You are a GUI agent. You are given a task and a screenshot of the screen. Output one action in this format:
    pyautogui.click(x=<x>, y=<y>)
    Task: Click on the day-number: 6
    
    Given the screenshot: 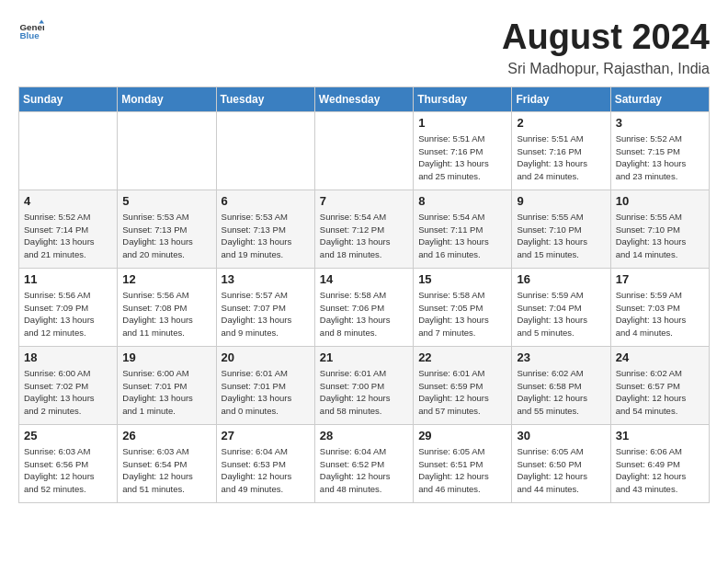 What is the action you would take?
    pyautogui.click(x=266, y=201)
    